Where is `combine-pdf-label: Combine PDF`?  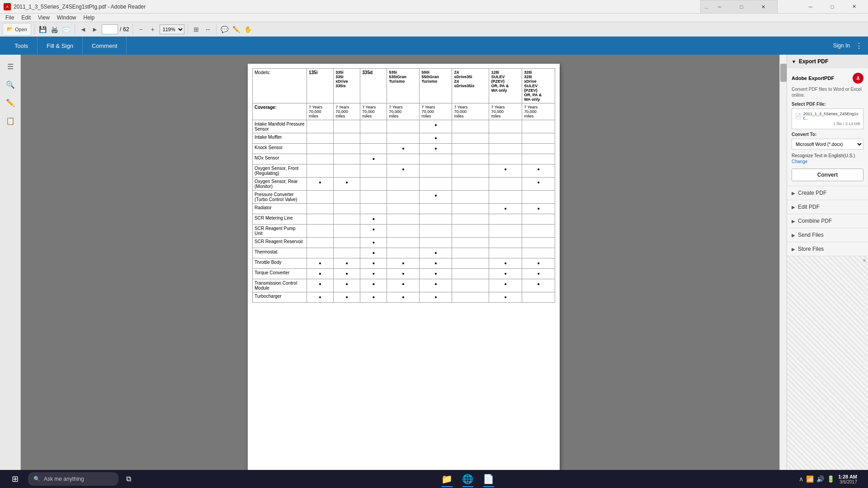
combine-pdf-label: Combine PDF is located at coordinates (815, 221).